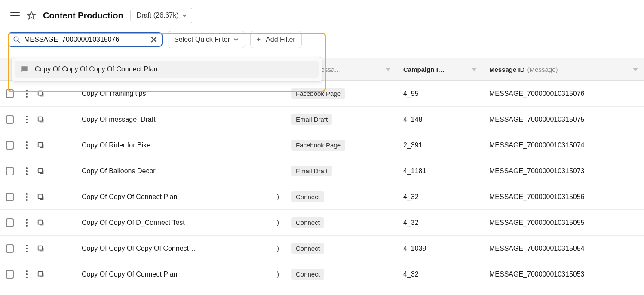 The image size is (644, 295). I want to click on type-badge: Email Draft, so click(312, 120).